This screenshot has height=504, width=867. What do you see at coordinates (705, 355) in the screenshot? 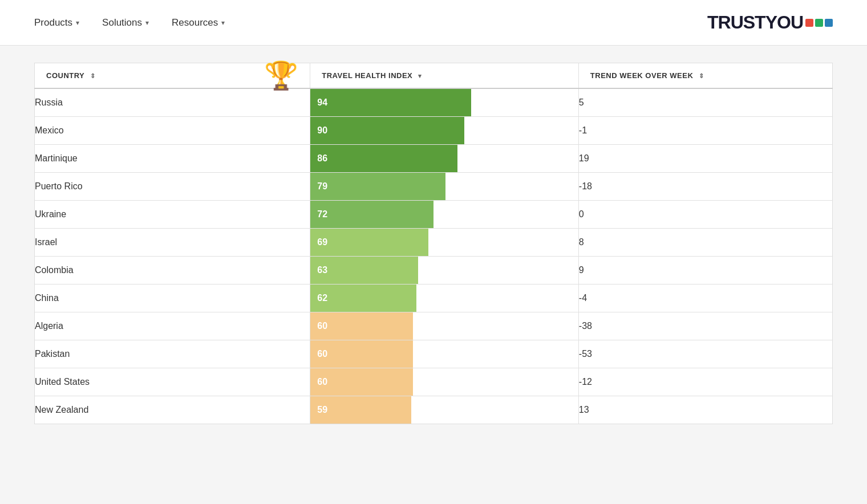
I see `cell-trend: -53` at bounding box center [705, 355].